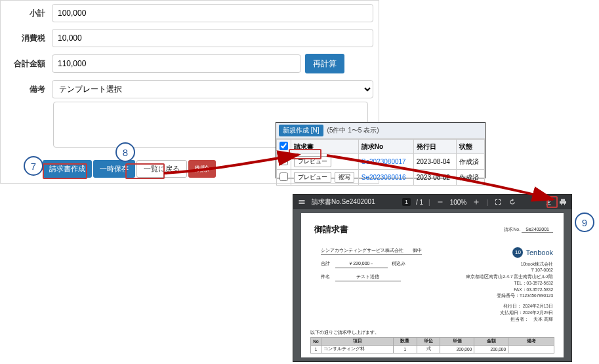 The image size is (599, 364). Describe the element at coordinates (428, 350) in the screenshot. I see `cell-unit: 式` at that location.